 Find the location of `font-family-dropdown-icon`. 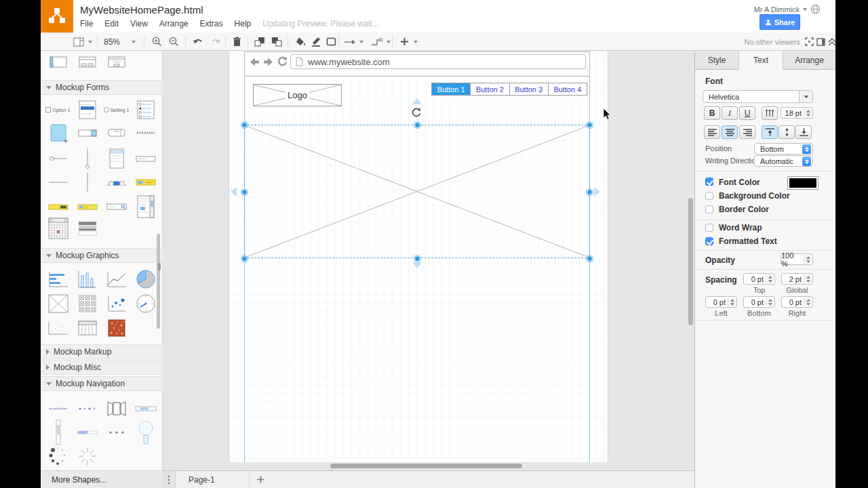

font-family-dropdown-icon is located at coordinates (806, 96).